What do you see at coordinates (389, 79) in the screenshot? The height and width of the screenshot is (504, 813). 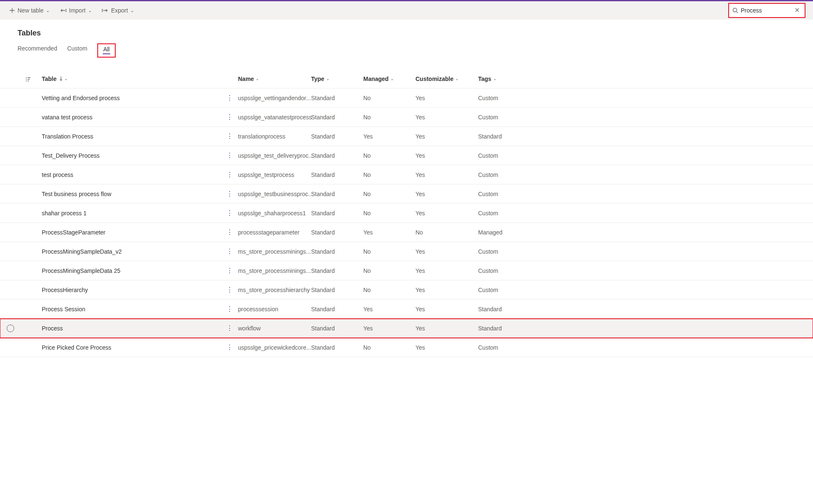 I see `col-managed: Managed⌄` at bounding box center [389, 79].